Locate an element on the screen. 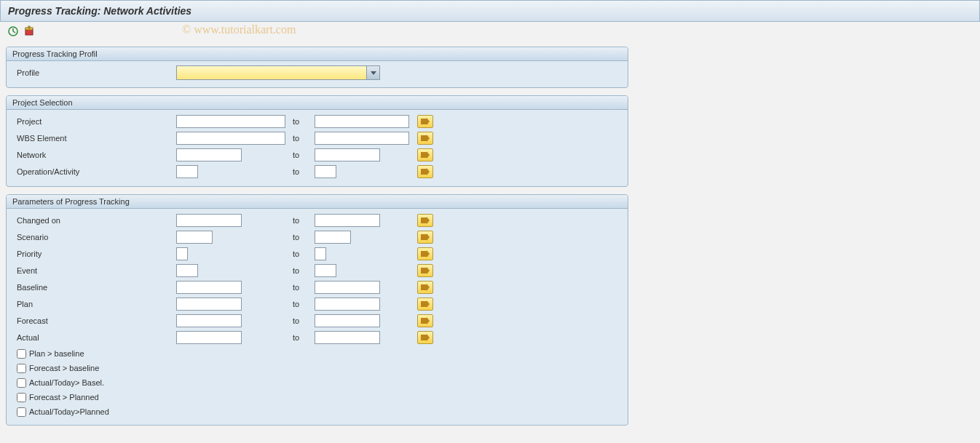 The image size is (980, 443). operation-from-input is located at coordinates (187, 172).